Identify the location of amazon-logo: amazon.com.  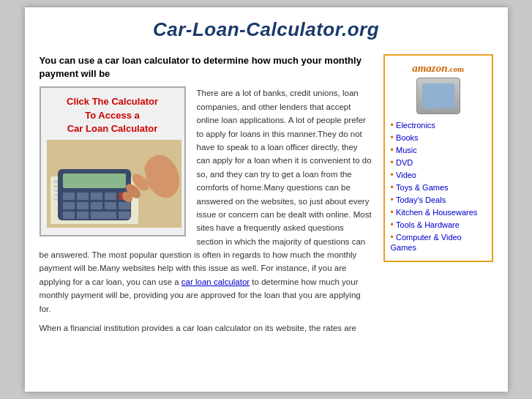
(438, 68).